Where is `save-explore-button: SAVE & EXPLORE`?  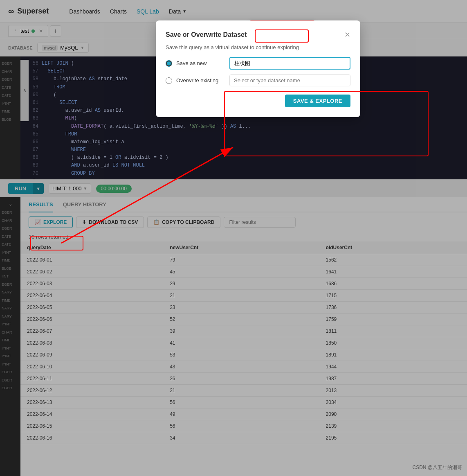
save-explore-button: SAVE & EXPLORE is located at coordinates (318, 101).